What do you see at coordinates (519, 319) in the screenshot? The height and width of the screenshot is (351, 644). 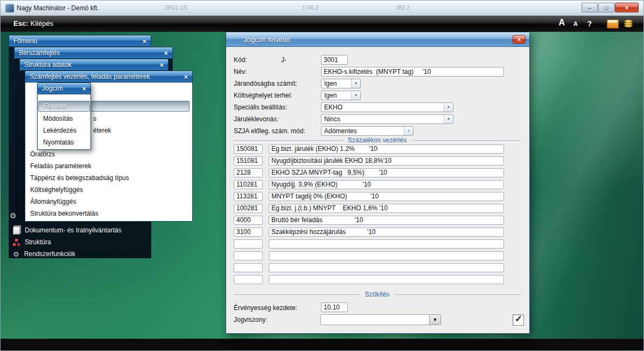 I see `checkmark-icon: ✓` at bounding box center [519, 319].